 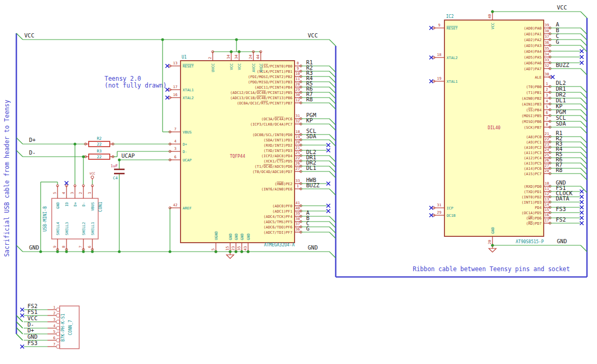 What do you see at coordinates (271, 124) in the screenshot?
I see `pin-name: (ICP3/CLK0/OC4A)PC7` at bounding box center [271, 124].